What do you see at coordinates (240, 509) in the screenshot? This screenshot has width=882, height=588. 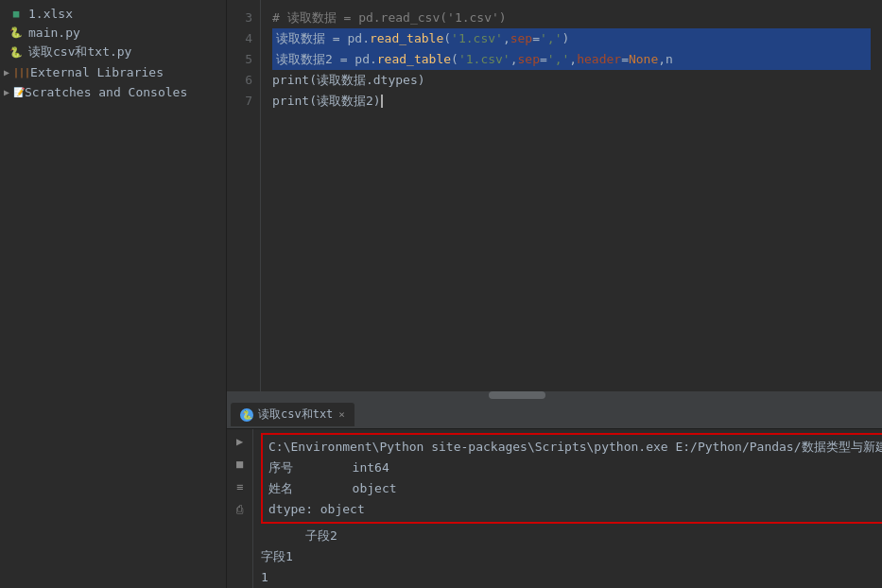 I see `console-left-icons: ▶ ■ ≡ ⎙` at bounding box center [240, 509].